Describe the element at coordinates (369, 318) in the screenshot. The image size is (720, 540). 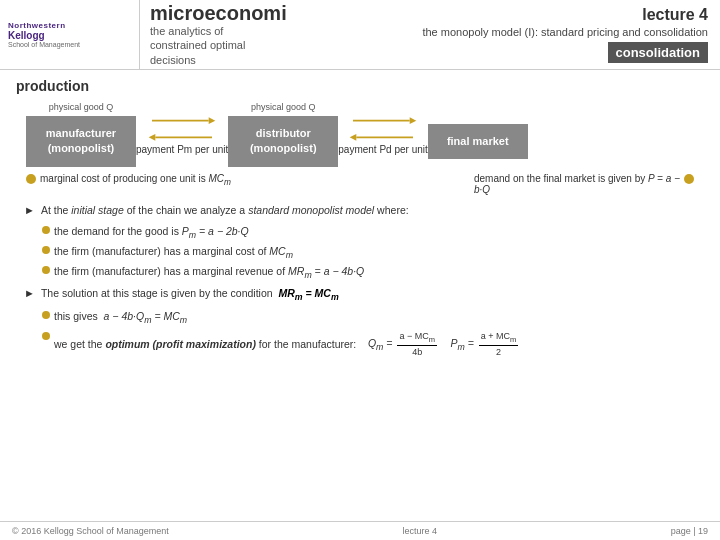
I see `sub-bullet-4: this gives a − 4b·Qm = MCm` at that location.